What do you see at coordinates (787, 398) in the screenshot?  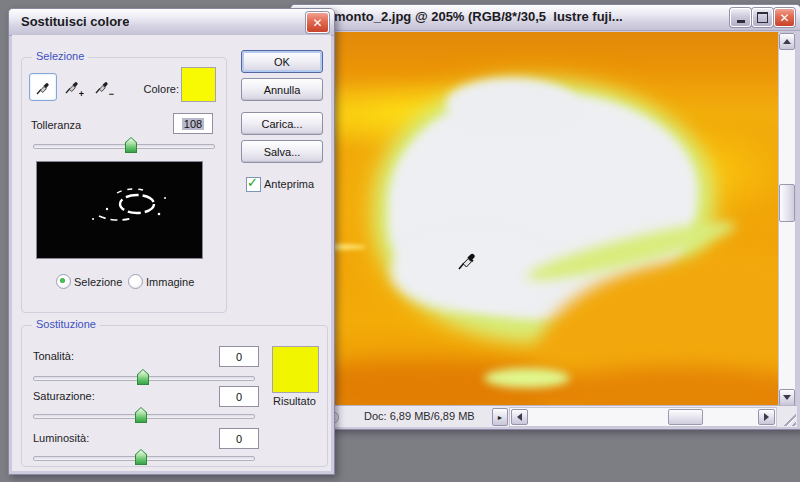 I see `arrow-down-icon` at bounding box center [787, 398].